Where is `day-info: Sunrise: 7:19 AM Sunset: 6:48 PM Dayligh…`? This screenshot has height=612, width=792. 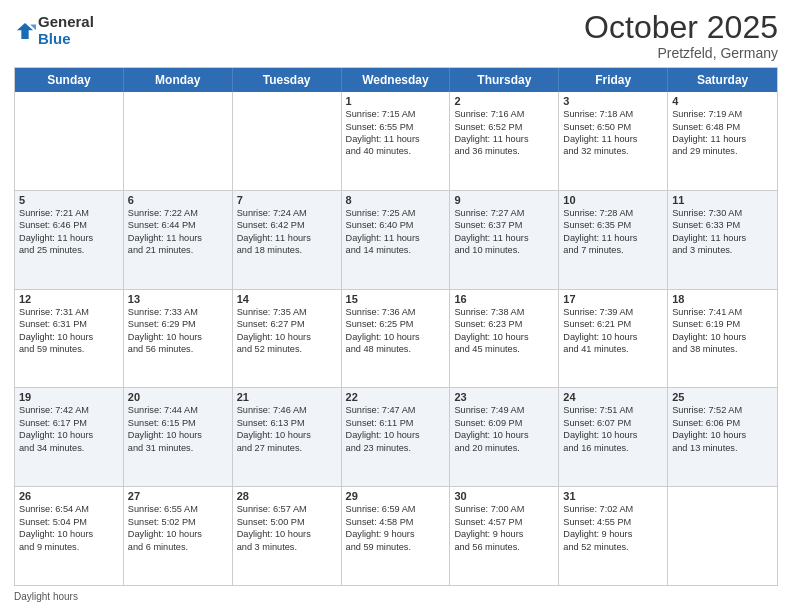
day-info: Sunrise: 7:19 AM Sunset: 6:48 PM Dayligh… is located at coordinates (722, 133).